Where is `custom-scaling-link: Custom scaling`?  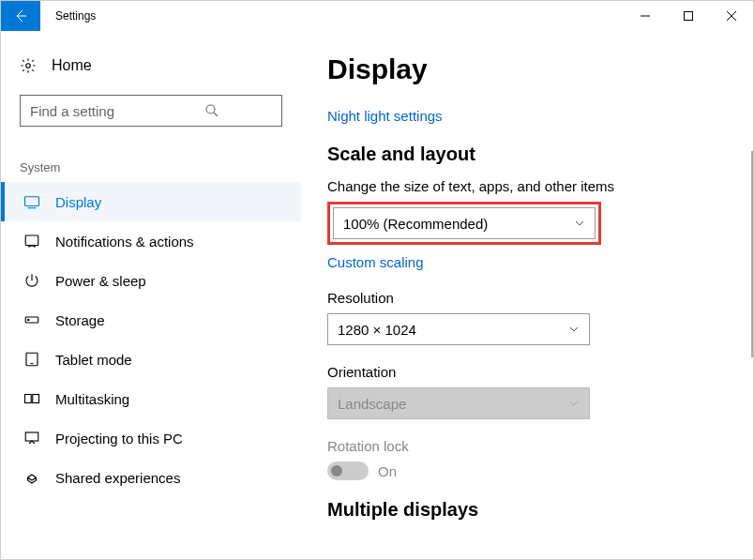
custom-scaling-link: Custom scaling is located at coordinates (375, 263).